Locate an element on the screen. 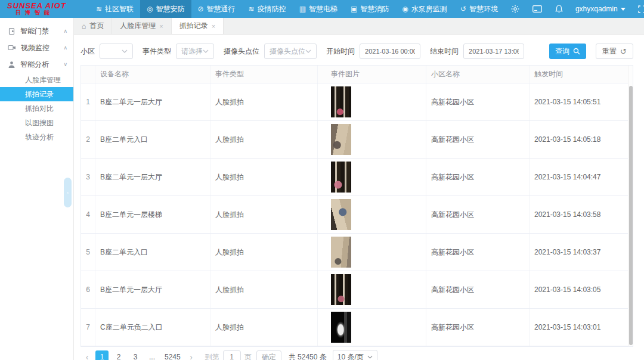  tab-label: 人脸库管理 is located at coordinates (138, 26).